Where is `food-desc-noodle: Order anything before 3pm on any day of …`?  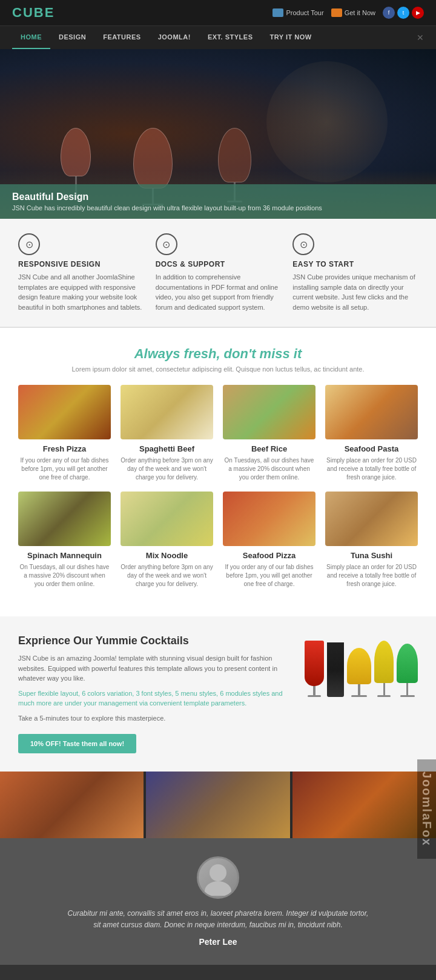 food-desc-noodle: Order anything before 3pm on any day of … is located at coordinates (167, 576).